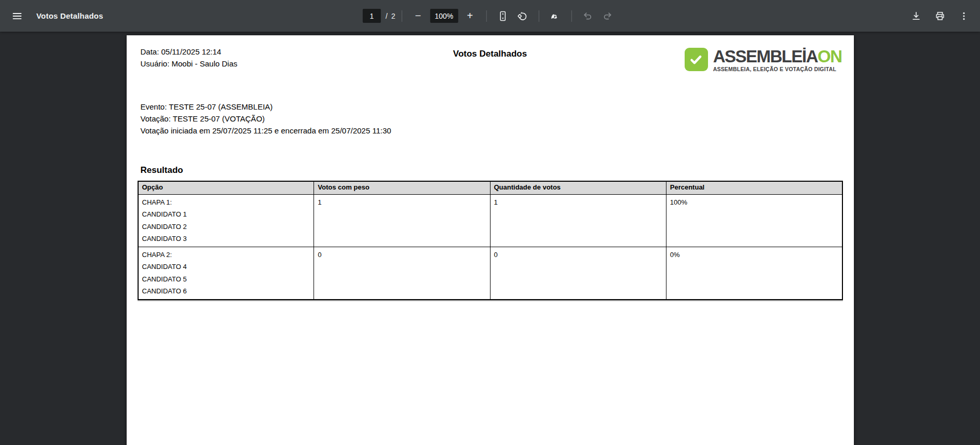 This screenshot has width=980, height=445. What do you see at coordinates (916, 16) in the screenshot?
I see `download-button` at bounding box center [916, 16].